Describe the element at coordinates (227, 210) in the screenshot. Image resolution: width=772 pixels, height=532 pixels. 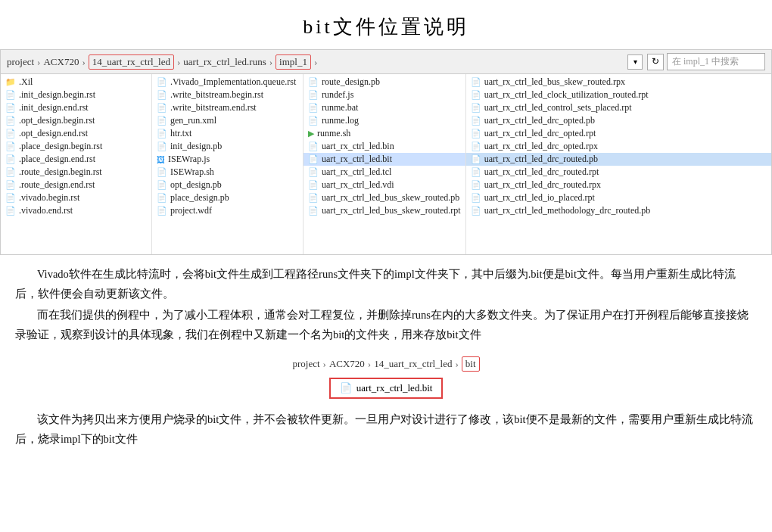
I see `list-item: 📄 project.wdf` at that location.